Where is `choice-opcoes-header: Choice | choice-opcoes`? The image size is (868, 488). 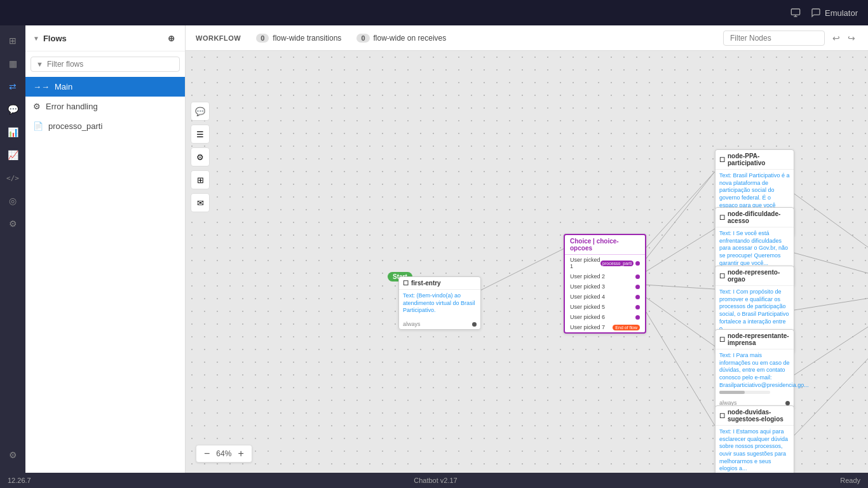
choice-opcoes-header: Choice | choice-opcoes is located at coordinates (605, 245).